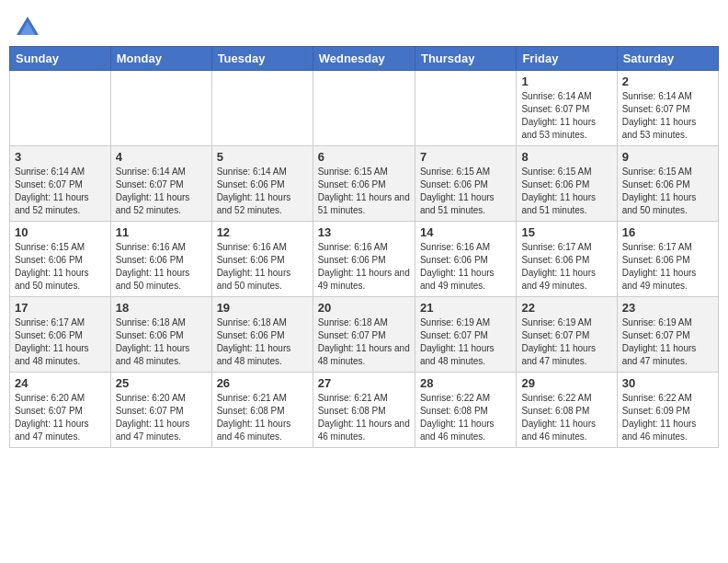 The image size is (728, 563). I want to click on day-number: 29, so click(566, 383).